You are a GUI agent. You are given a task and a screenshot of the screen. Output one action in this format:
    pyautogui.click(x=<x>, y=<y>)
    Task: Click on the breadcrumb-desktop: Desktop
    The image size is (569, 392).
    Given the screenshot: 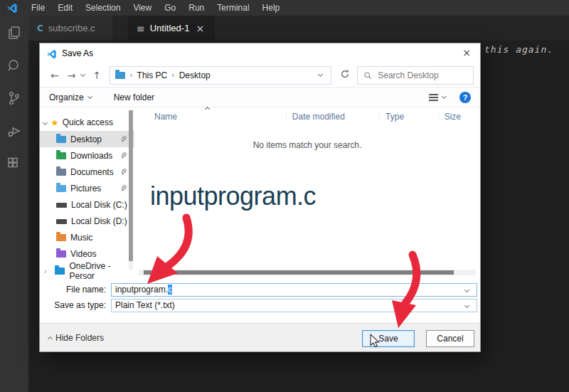 What is the action you would take?
    pyautogui.click(x=195, y=75)
    